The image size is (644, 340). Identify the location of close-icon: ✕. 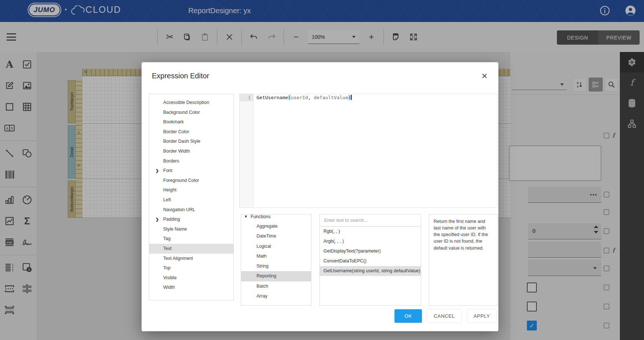
(484, 76).